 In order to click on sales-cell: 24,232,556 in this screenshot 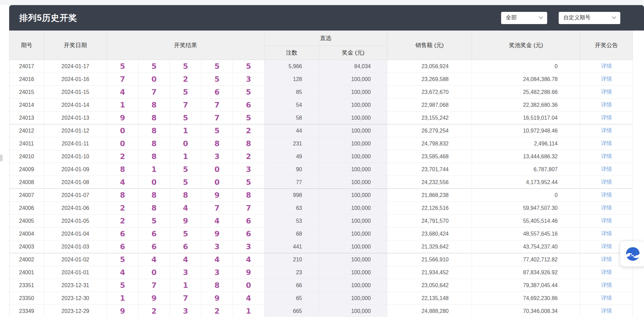, I will do `click(430, 182)`.